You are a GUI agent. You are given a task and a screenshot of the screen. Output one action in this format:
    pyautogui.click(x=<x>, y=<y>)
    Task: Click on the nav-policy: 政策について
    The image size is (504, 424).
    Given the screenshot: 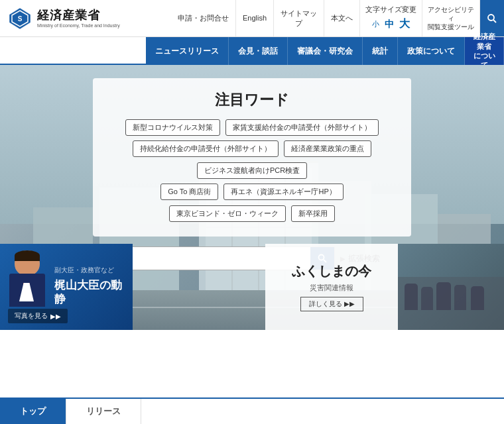 What is the action you would take?
    pyautogui.click(x=431, y=51)
    